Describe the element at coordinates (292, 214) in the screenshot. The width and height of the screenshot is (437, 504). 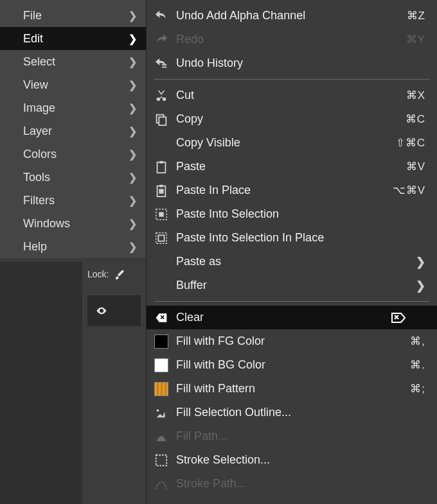
I see `submenu-paste-into-selection: Paste Into Selection` at that location.